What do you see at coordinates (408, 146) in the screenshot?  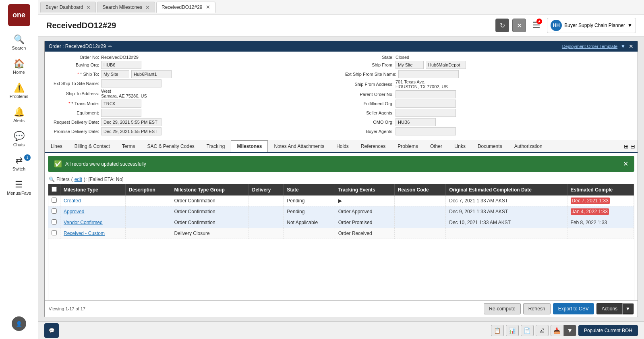 I see `sub-tab-problems: Problems` at bounding box center [408, 146].